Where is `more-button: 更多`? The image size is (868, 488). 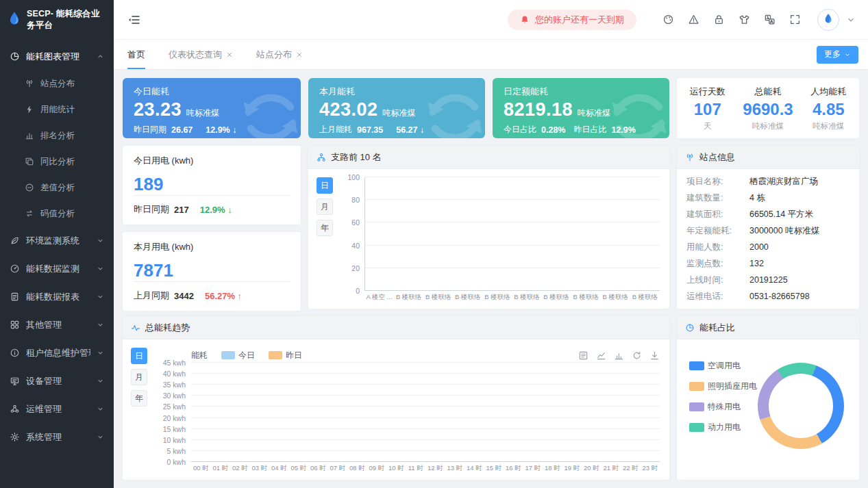 more-button: 更多 is located at coordinates (837, 55).